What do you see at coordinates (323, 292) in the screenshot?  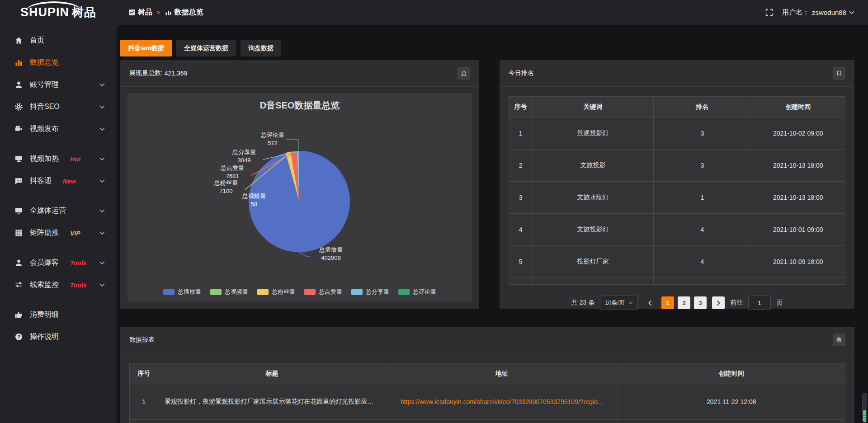 I see `legend-item: 总点赞量` at bounding box center [323, 292].